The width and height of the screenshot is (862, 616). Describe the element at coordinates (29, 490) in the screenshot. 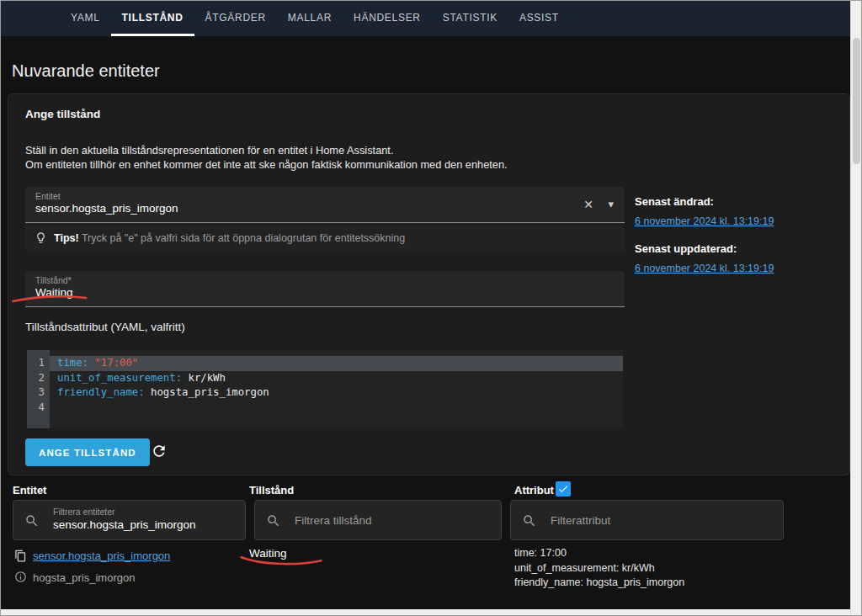

I see `column-header-entity: Entitet` at that location.